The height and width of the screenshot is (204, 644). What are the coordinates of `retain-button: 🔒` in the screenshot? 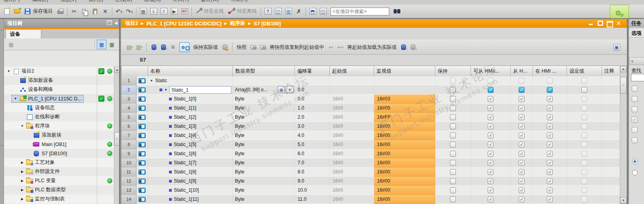 It's located at (225, 47).